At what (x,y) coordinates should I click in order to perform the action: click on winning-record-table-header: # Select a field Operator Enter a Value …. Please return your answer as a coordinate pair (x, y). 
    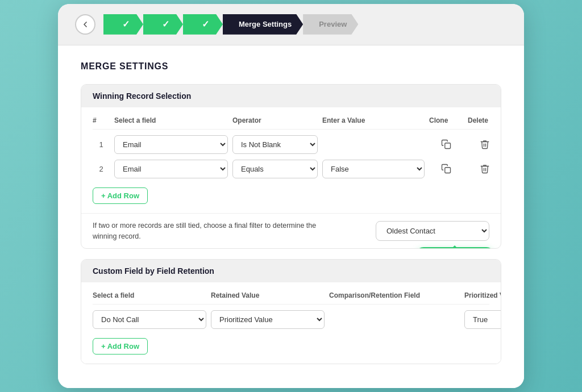
    Looking at the image, I should click on (291, 123).